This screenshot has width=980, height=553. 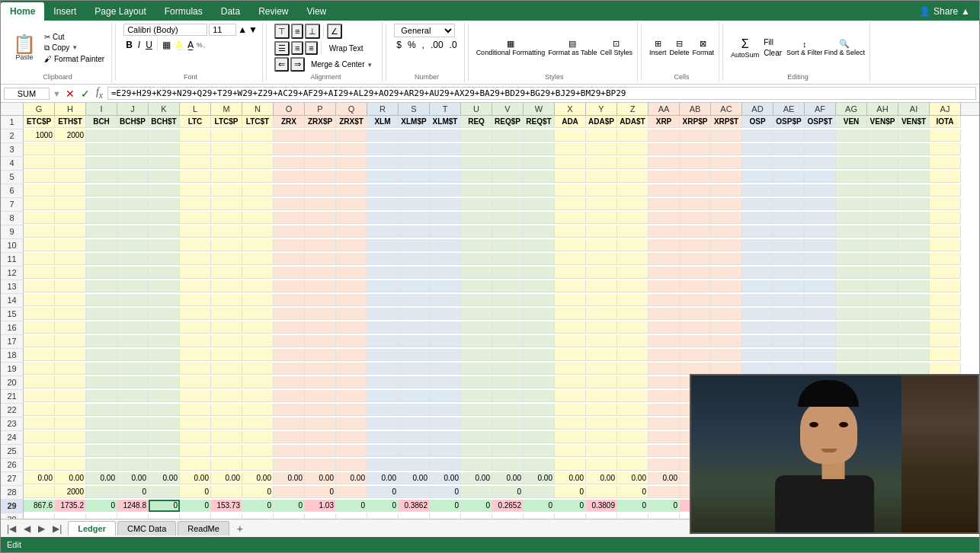 What do you see at coordinates (12, 383) in the screenshot?
I see `row-number: 20` at bounding box center [12, 383].